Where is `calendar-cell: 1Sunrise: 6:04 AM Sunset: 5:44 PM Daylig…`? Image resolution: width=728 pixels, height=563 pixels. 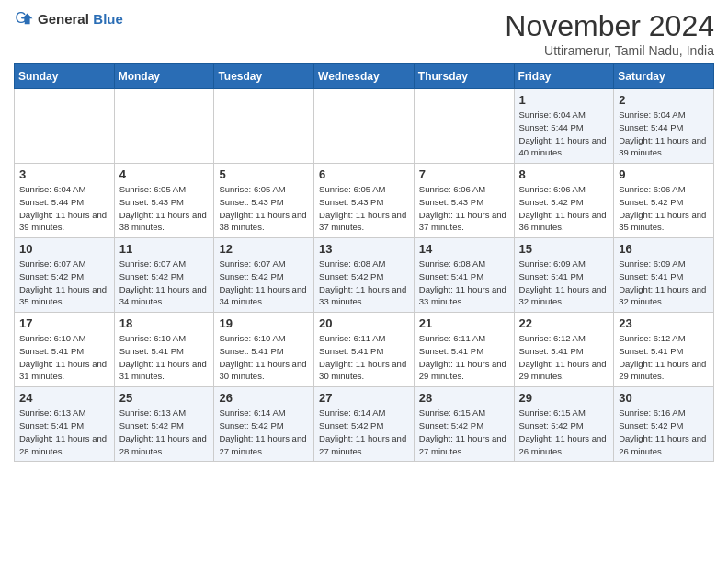
calendar-cell: 1Sunrise: 6:04 AM Sunset: 5:44 PM Daylig… is located at coordinates (564, 127).